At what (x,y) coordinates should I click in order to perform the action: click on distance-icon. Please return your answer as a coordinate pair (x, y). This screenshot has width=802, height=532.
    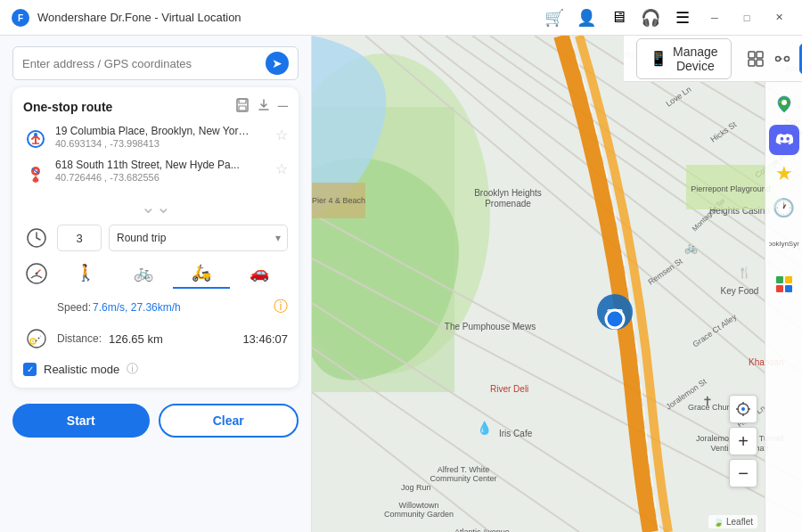
    Looking at the image, I should click on (37, 339).